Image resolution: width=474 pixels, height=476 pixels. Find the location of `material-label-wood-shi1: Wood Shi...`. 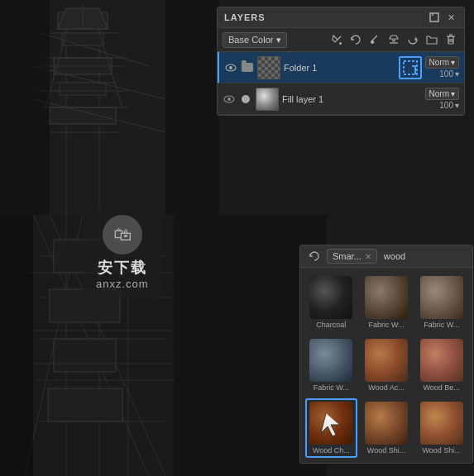

material-label-wood-shi1: Wood Shi... is located at coordinates (386, 450).